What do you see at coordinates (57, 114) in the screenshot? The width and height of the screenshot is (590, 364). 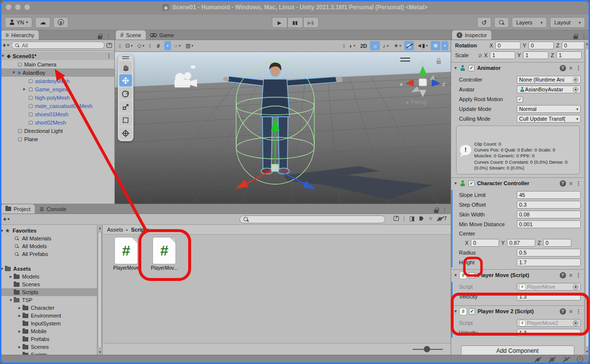 I see `hierarchy-item-shoes01mesh: ▢ shoes01Mesh` at bounding box center [57, 114].